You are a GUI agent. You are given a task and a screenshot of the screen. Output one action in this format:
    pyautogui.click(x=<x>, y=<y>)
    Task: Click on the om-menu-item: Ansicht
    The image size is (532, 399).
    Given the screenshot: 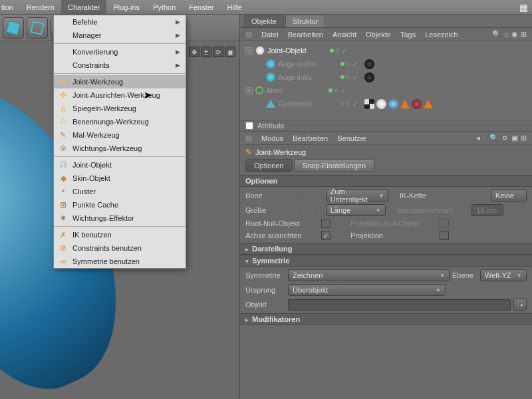 What is the action you would take?
    pyautogui.click(x=344, y=35)
    